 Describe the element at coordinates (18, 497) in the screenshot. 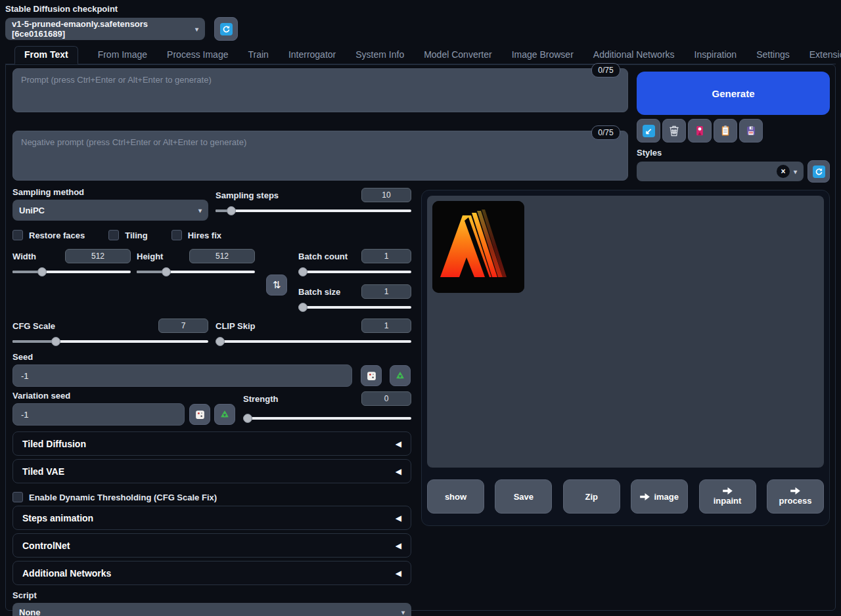

I see `dynamic-thresholding-checkbox` at that location.